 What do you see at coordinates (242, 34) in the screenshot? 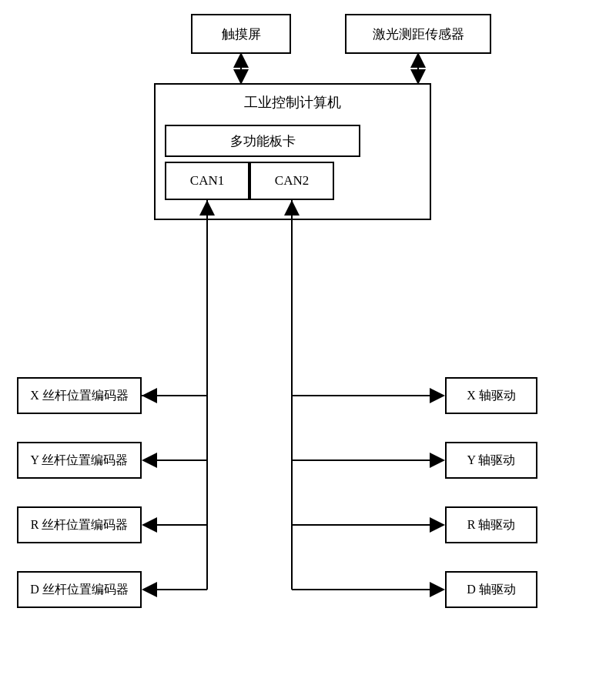
I see `touchscreen-label: 触摸屏` at bounding box center [242, 34].